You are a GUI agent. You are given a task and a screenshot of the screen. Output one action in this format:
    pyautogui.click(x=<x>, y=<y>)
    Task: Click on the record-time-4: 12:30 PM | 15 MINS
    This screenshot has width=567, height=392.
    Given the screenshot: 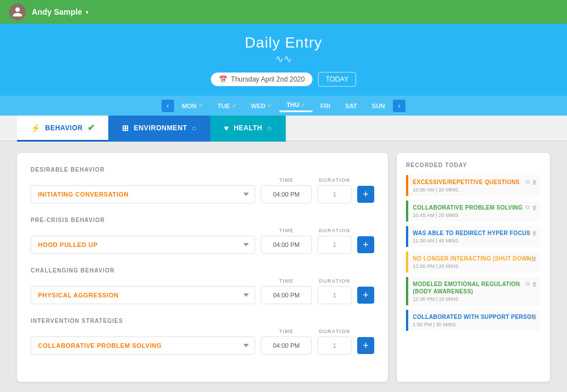 What is the action you would take?
    pyautogui.click(x=475, y=299)
    